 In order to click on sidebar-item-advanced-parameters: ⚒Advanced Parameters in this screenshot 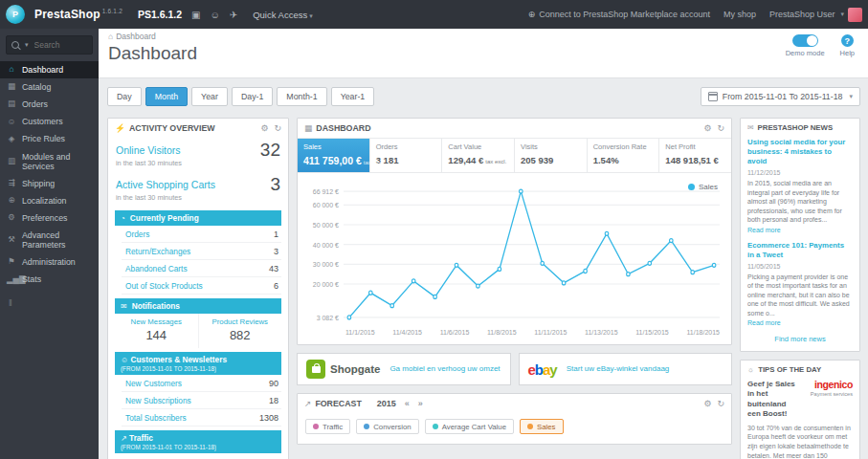, I will do `click(50, 240)`.